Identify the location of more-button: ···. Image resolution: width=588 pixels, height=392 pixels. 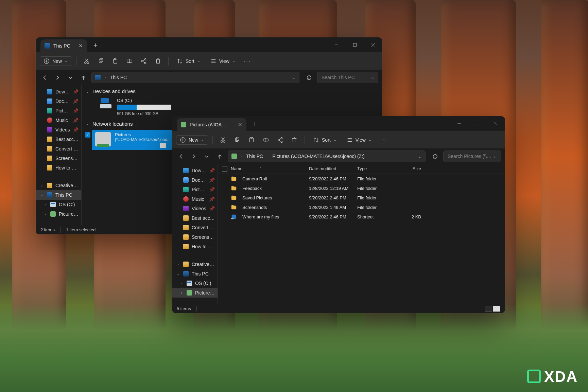
(384, 140).